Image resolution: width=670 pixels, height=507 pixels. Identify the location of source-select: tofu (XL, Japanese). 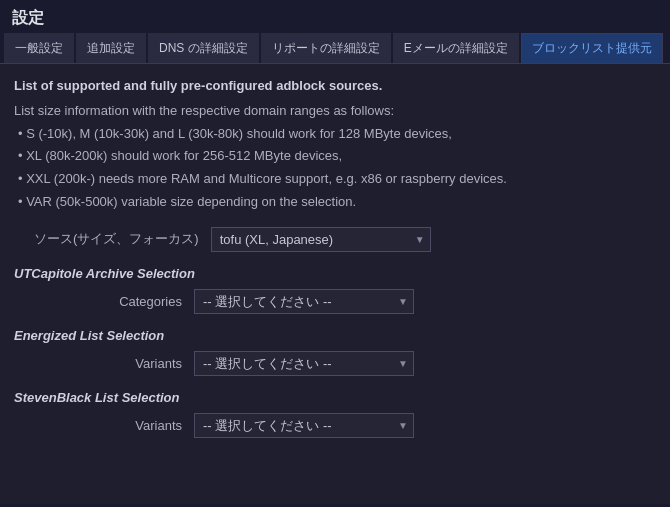
(321, 240).